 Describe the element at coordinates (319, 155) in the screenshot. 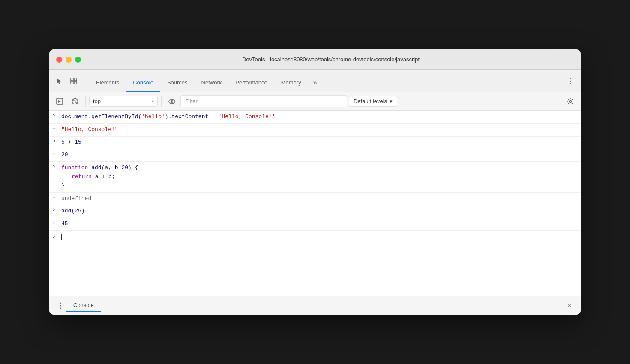

I see `console-code-4: 20` at that location.